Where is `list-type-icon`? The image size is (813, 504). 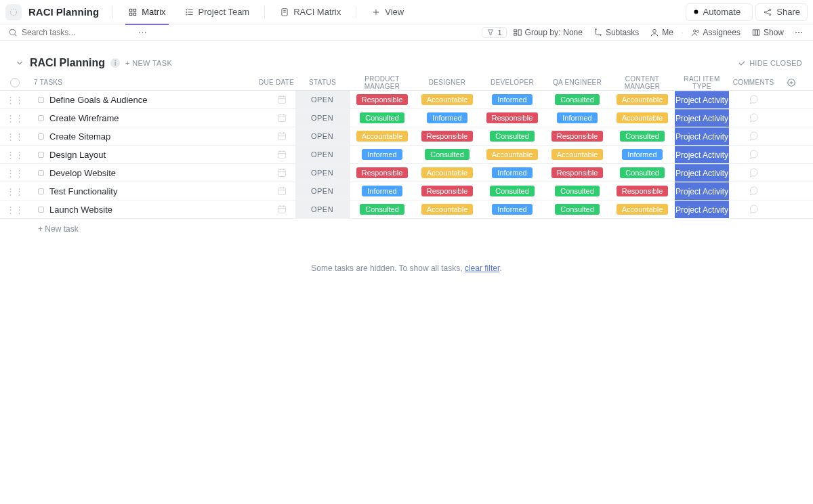
list-type-icon is located at coordinates (14, 12).